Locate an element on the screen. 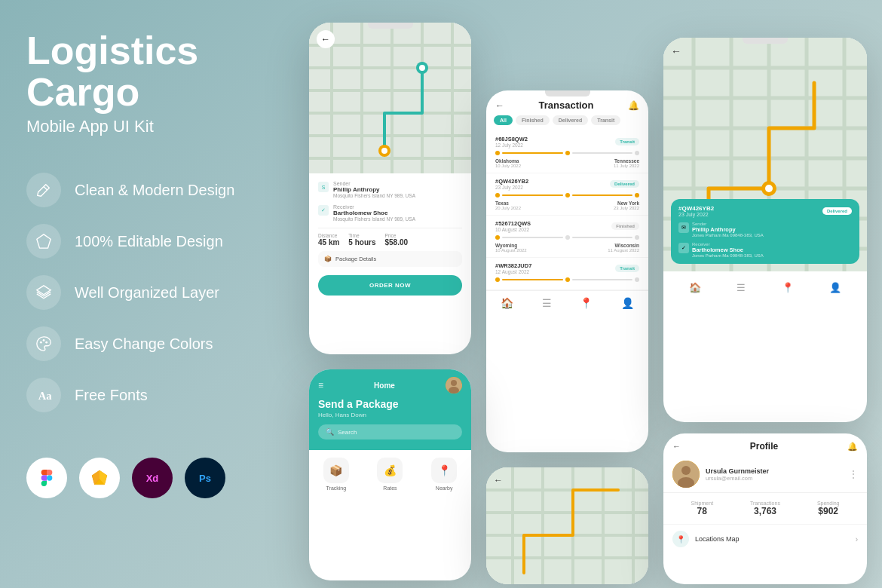  subtext: Hello, Hans Down is located at coordinates (390, 415).